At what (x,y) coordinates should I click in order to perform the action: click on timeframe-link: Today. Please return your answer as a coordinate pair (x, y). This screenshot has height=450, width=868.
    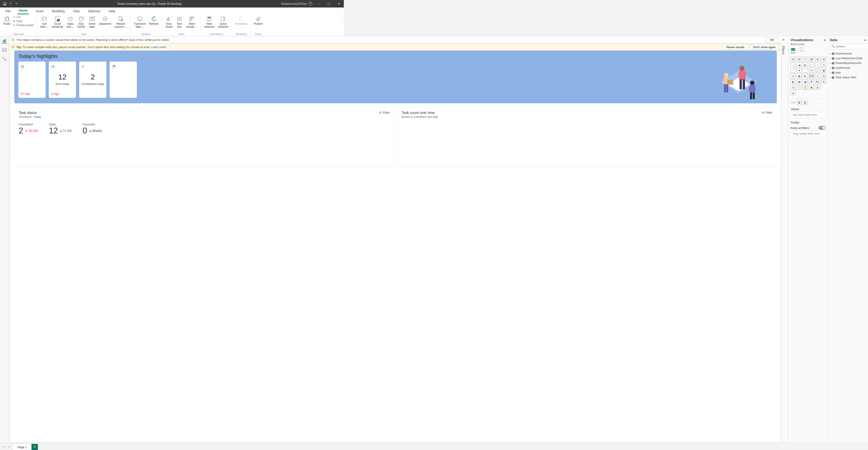
    Looking at the image, I should click on (37, 117).